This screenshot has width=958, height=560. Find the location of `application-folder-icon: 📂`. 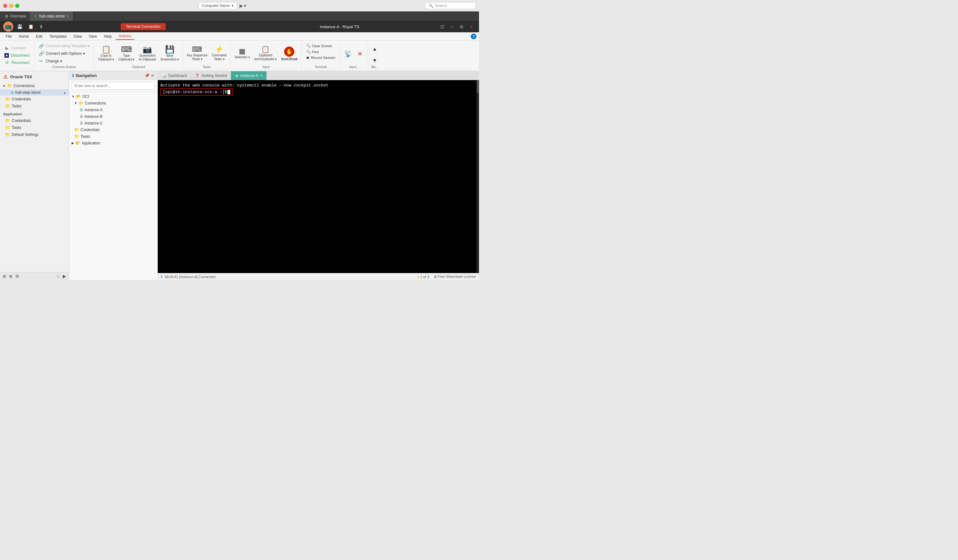

application-folder-icon: 📂 is located at coordinates (78, 143).